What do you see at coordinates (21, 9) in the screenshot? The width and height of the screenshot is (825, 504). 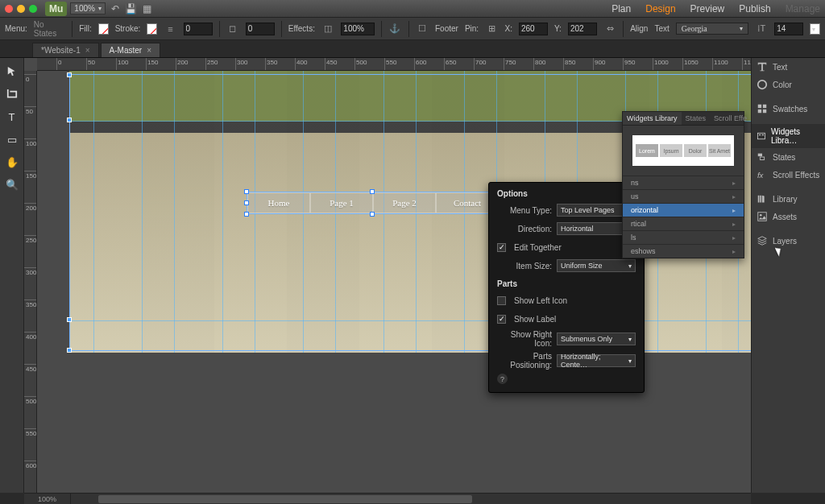 I see `minimize-window-icon` at bounding box center [21, 9].